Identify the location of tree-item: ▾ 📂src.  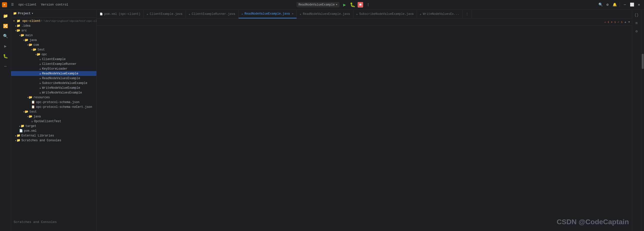
(54, 31).